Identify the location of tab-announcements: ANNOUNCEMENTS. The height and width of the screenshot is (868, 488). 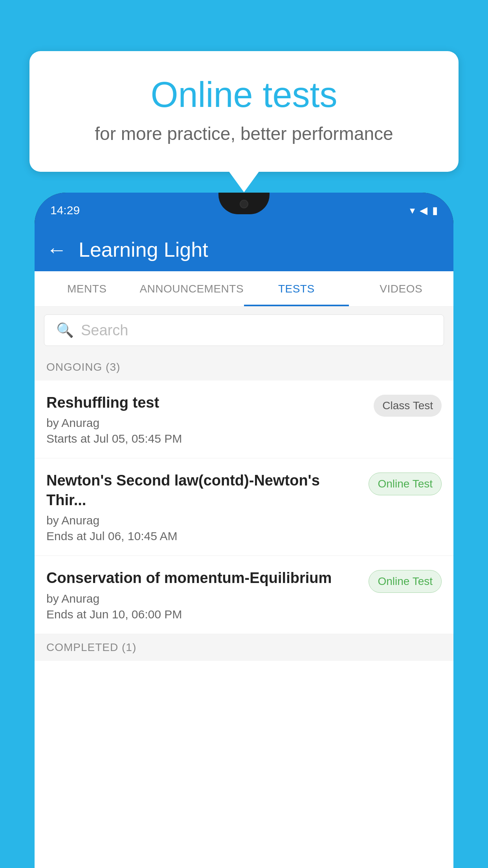
(192, 289).